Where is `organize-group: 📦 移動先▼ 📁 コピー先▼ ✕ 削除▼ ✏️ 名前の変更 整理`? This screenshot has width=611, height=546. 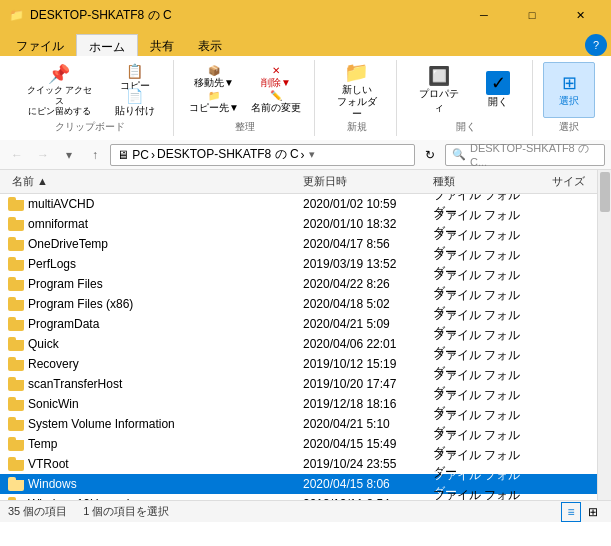
organize-group: 📦 移動先▼ 📁 コピー先▼ ✕ 削除▼ ✏️ 名前の変更 整理 is located at coordinates (246, 98).